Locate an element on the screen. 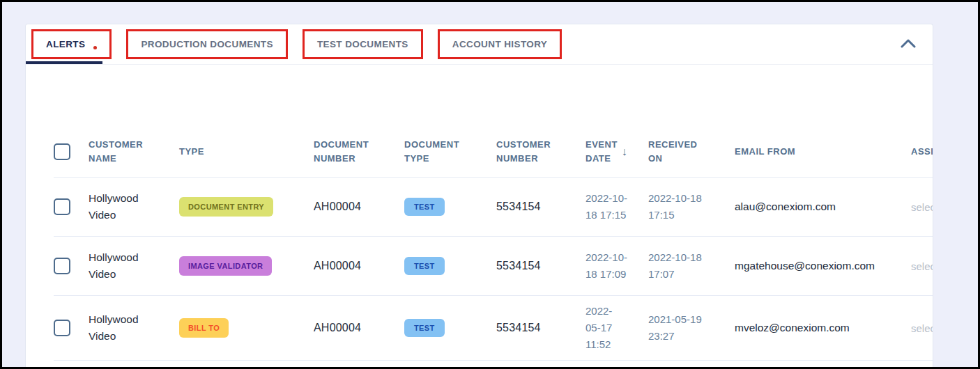  email-from-cell: mveloz@conexiom.com is located at coordinates (822, 328).